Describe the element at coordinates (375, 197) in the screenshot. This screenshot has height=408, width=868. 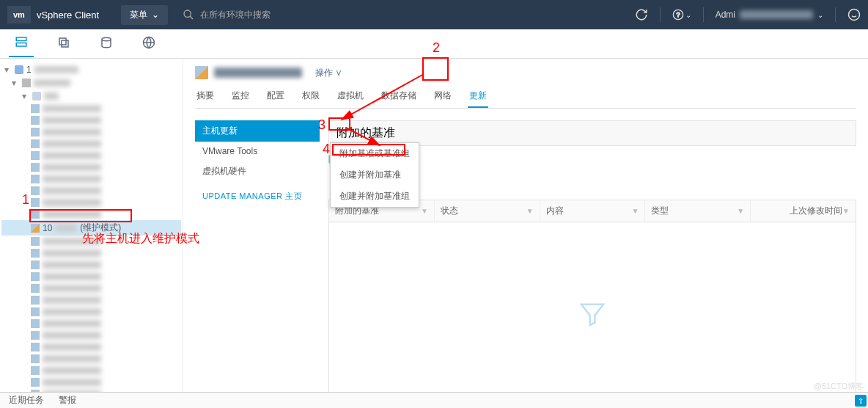
I see `dd-create-attach-group: 创建并附加基准组` at that location.